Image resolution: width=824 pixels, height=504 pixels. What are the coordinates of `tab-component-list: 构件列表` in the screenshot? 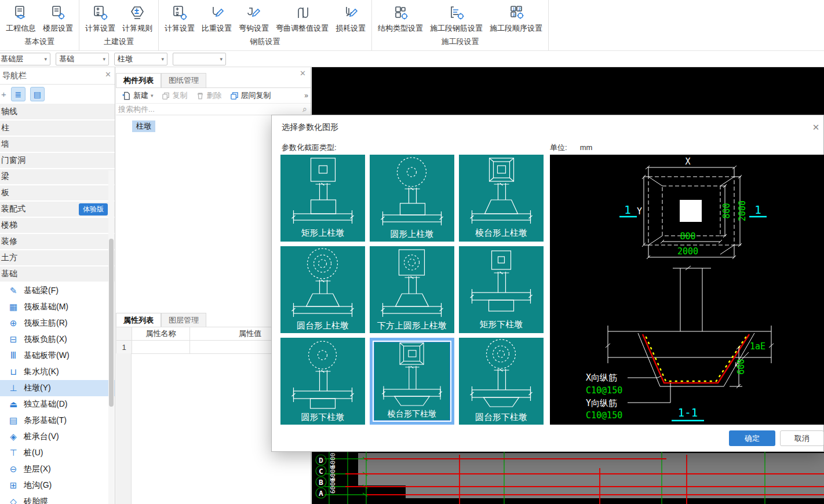 It's located at (138, 80).